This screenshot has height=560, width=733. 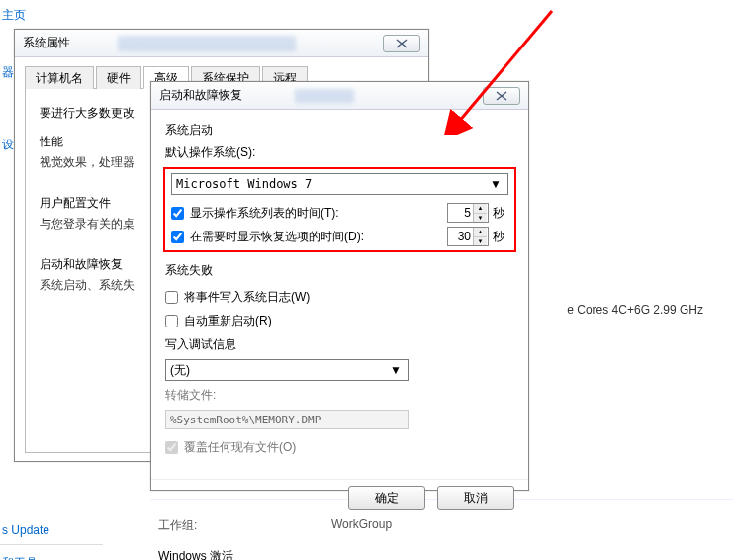 I want to click on tab-computer-name: 计算机名, so click(x=59, y=77).